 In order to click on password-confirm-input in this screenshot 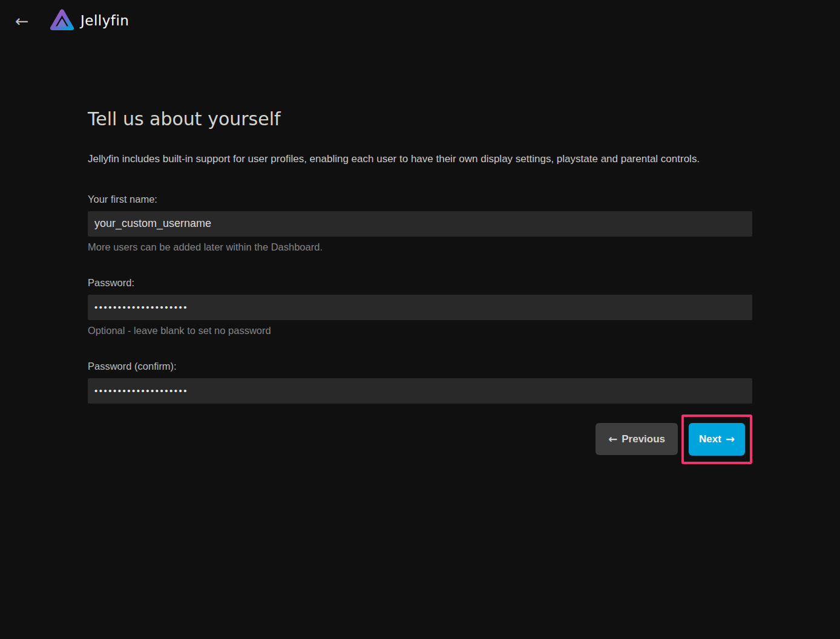, I will do `click(420, 391)`.